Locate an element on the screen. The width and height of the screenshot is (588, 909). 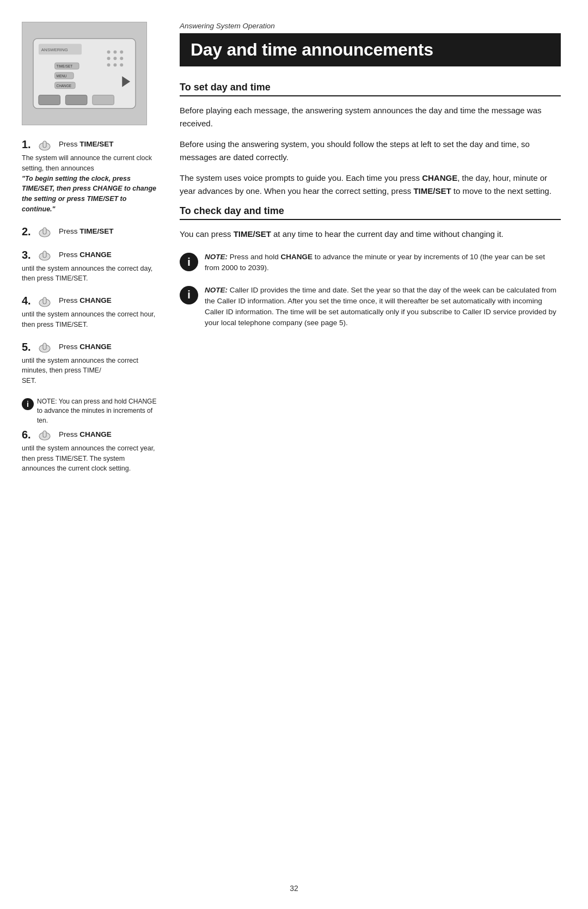
check-paragraph-1: You can press TIME/SET at any time to he… is located at coordinates (370, 234).